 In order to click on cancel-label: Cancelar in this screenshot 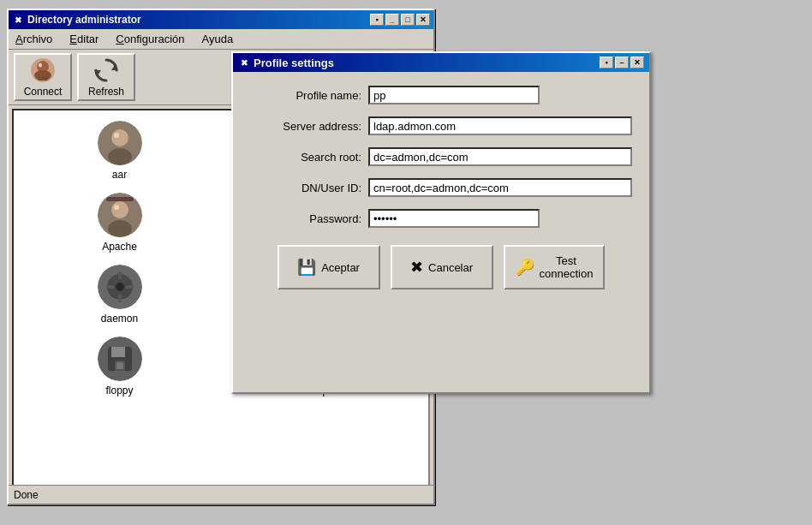, I will do `click(451, 267)`.